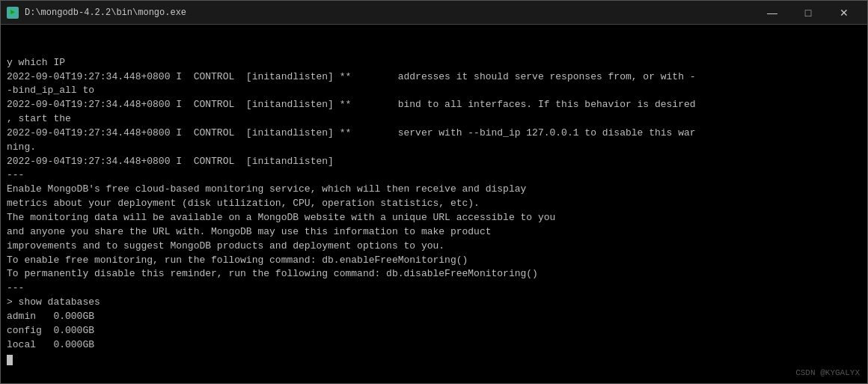 The image size is (868, 384). Describe the element at coordinates (434, 346) in the screenshot. I see `terminal-line: local 0.000GB` at that location.